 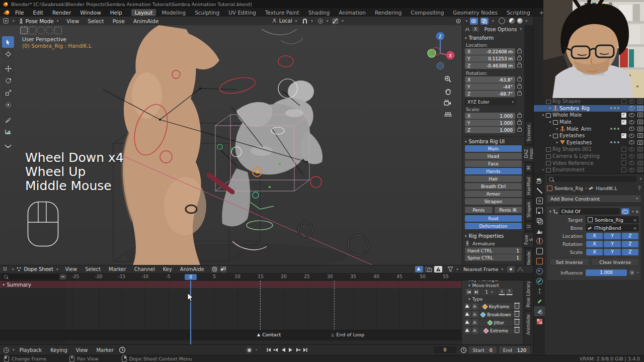 What do you see at coordinates (440, 52) in the screenshot?
I see `navigation-gizmo: Z X` at bounding box center [440, 52].